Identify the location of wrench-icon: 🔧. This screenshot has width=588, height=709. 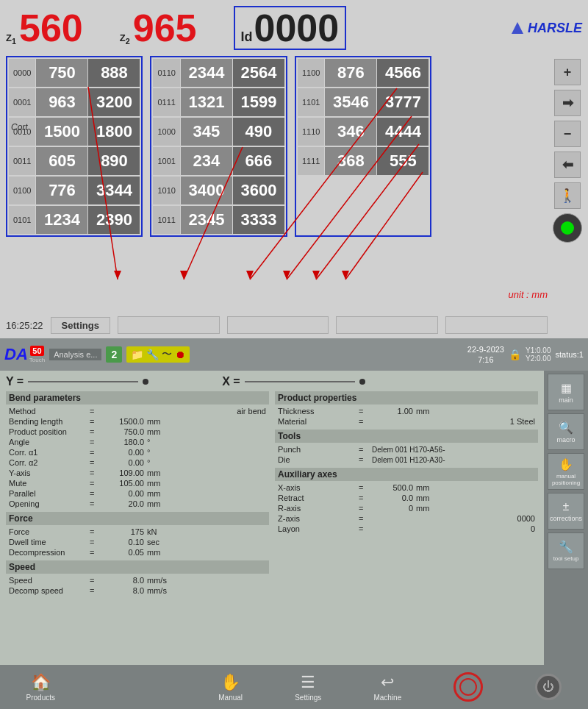
(153, 354).